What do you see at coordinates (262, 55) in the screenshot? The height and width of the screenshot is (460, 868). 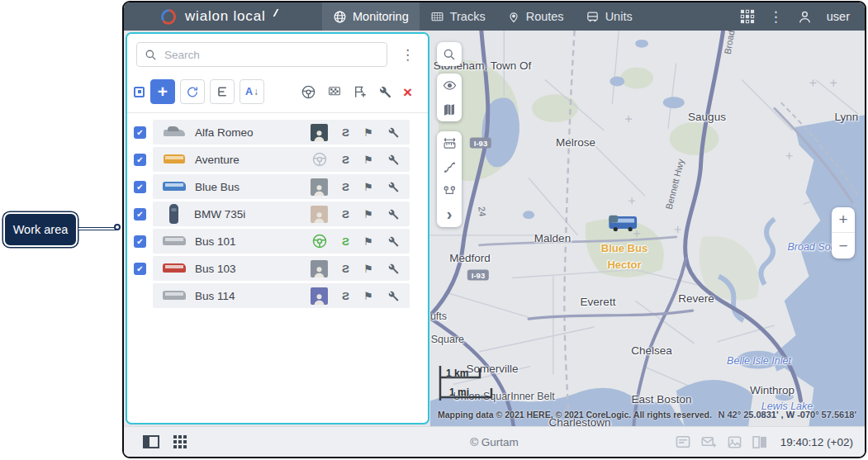 I see `search-input` at bounding box center [262, 55].